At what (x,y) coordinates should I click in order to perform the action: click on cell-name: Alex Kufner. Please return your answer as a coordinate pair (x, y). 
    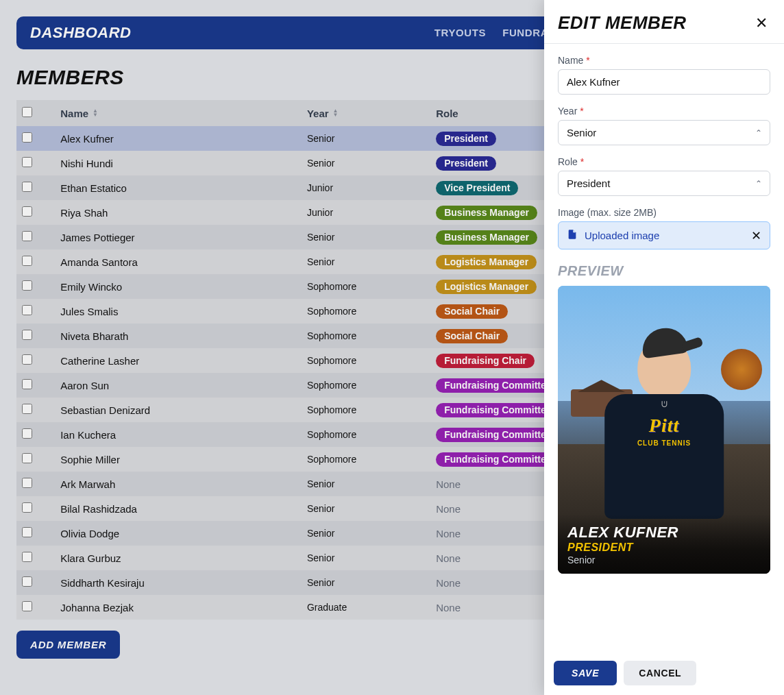
    Looking at the image, I should click on (178, 138).